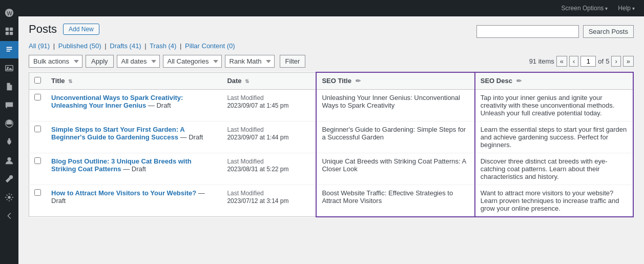 The height and width of the screenshot is (264, 644). I want to click on screen-options-label: Screen Options, so click(583, 8).